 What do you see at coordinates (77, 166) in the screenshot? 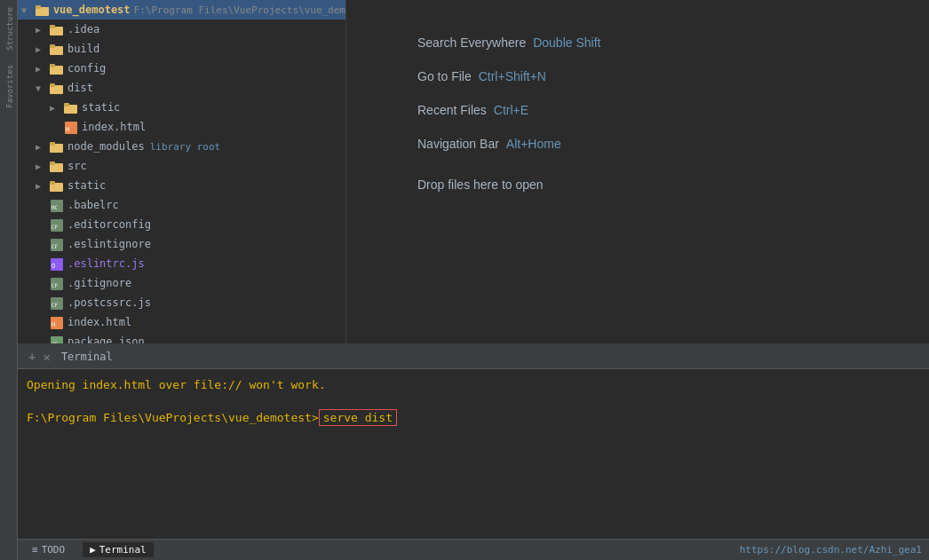
I see `file-name: src` at bounding box center [77, 166].